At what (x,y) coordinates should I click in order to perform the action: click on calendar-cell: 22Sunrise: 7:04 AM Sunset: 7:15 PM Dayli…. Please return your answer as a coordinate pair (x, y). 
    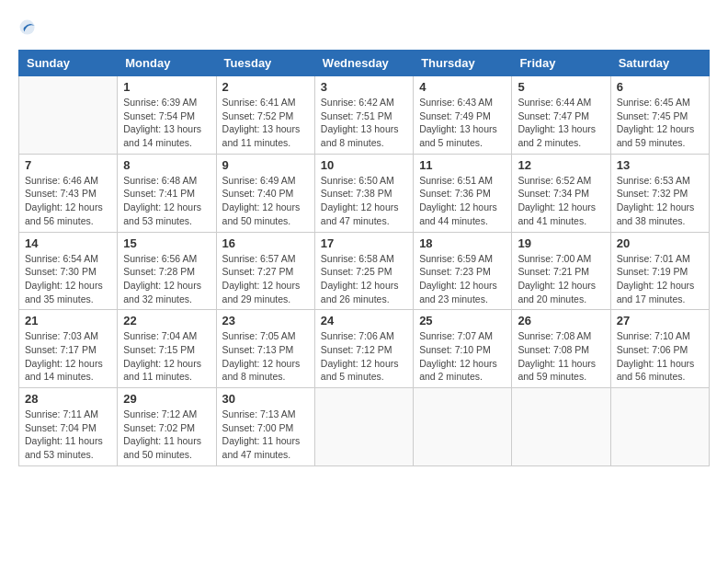
    Looking at the image, I should click on (167, 350).